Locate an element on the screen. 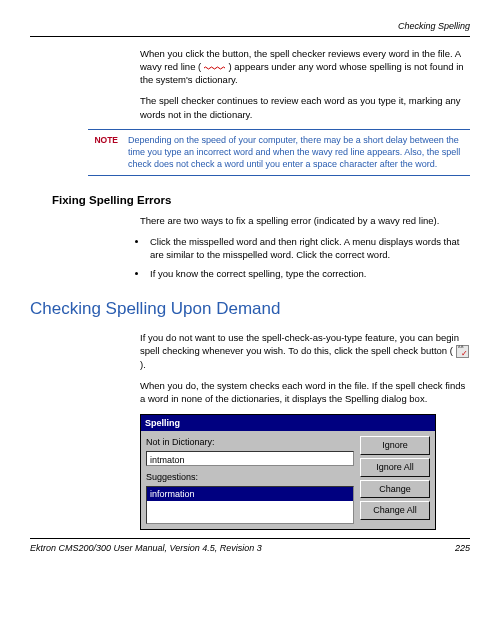 The height and width of the screenshot is (635, 500). ignore-all-button: Ignore All is located at coordinates (395, 468).